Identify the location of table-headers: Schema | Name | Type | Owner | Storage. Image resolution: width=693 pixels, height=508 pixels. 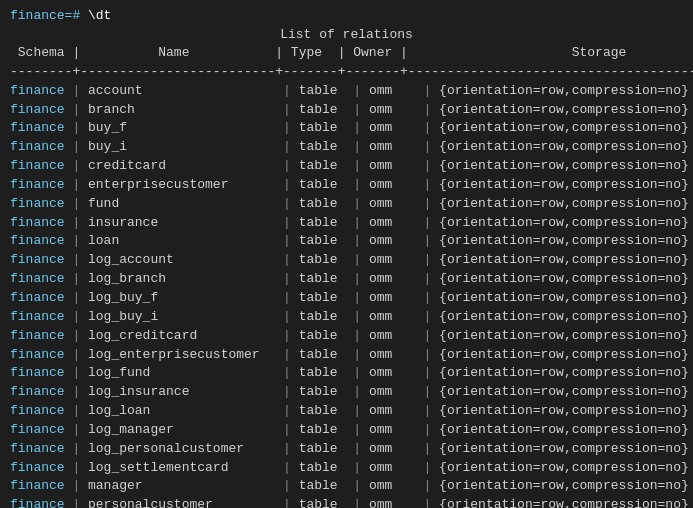
(346, 54).